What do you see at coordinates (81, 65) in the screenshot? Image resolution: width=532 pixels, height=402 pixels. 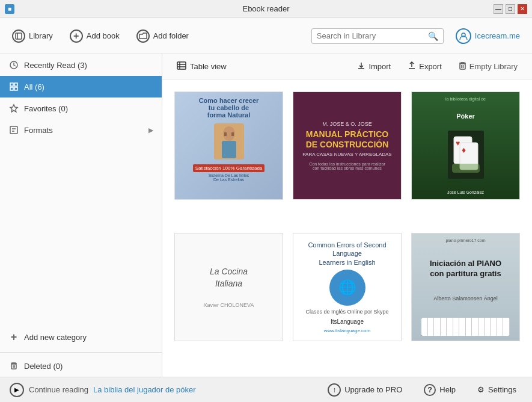 I see `sidebar-item-recently-read: Recently Read (3)` at bounding box center [81, 65].